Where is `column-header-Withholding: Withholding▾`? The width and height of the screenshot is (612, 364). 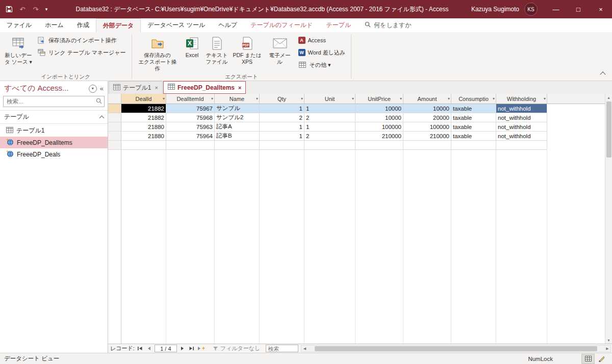
column-header-Withholding: Withholding▾ is located at coordinates (522, 99).